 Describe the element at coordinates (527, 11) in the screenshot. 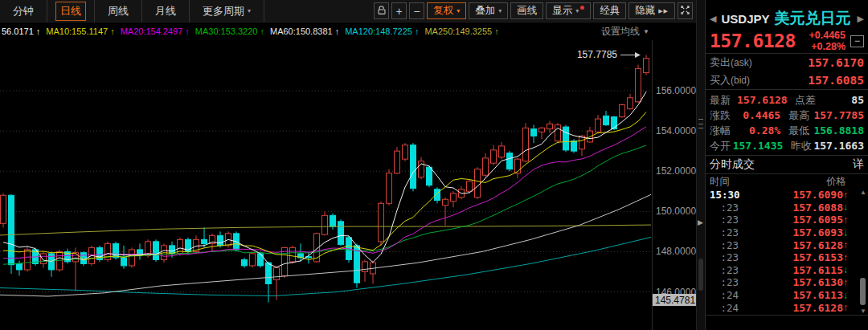

I see `draw-line-button: 画线` at that location.